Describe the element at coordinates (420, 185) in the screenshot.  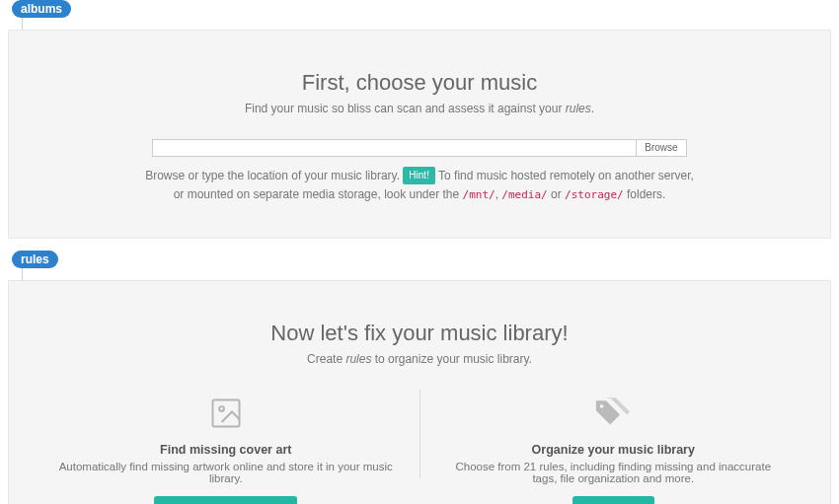
I see `albums-help-text: Browse or type the location of your musi…` at that location.